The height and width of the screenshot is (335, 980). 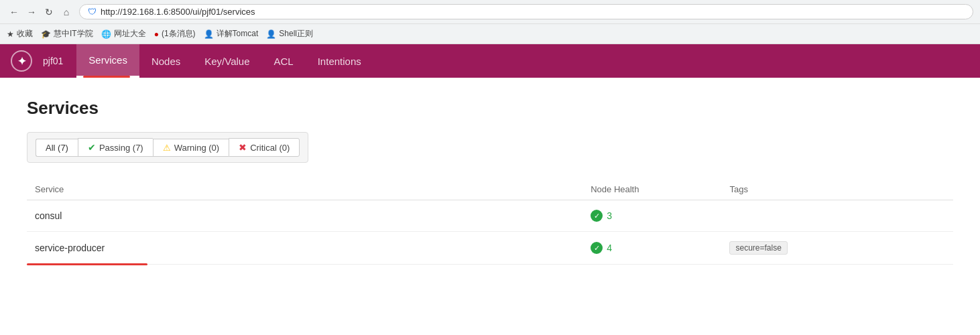 What do you see at coordinates (652, 216) in the screenshot?
I see `health-cell-consul: ✓ 3` at bounding box center [652, 216].